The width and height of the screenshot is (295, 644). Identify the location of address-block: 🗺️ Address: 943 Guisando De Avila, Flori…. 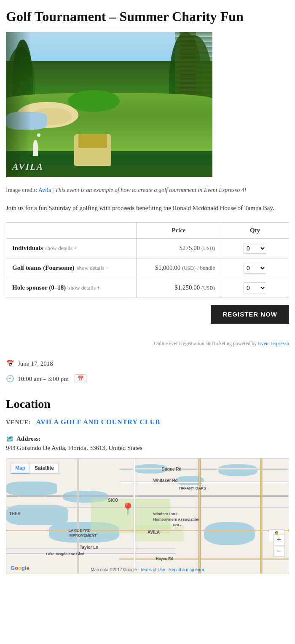
(148, 444).